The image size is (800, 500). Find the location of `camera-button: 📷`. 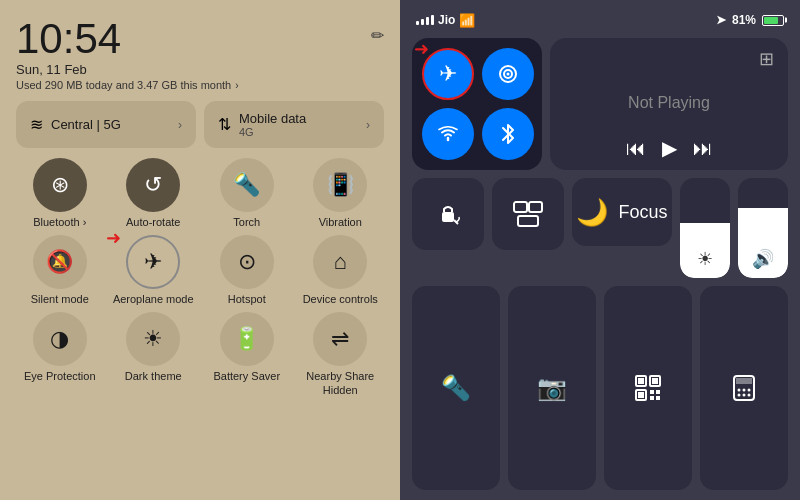

camera-button: 📷 is located at coordinates (552, 388).